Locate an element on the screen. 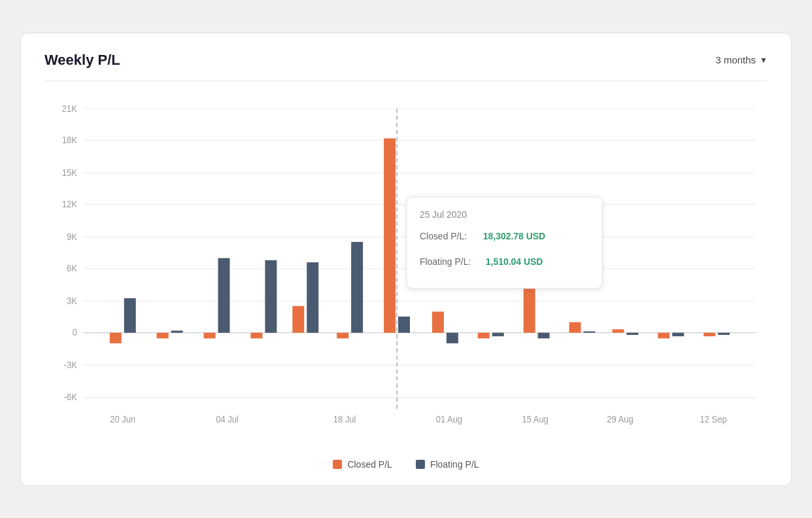 The width and height of the screenshot is (812, 518). svg-text: 01 Aug is located at coordinates (449, 419).